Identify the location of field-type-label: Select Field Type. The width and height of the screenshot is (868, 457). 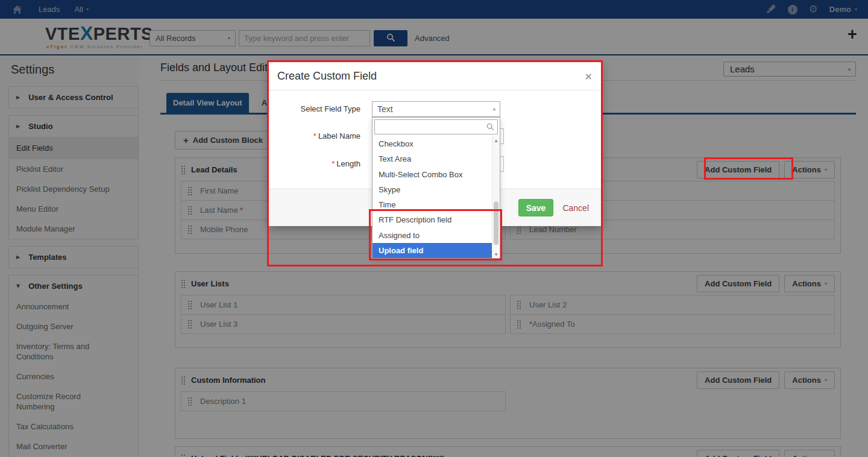
(315, 109).